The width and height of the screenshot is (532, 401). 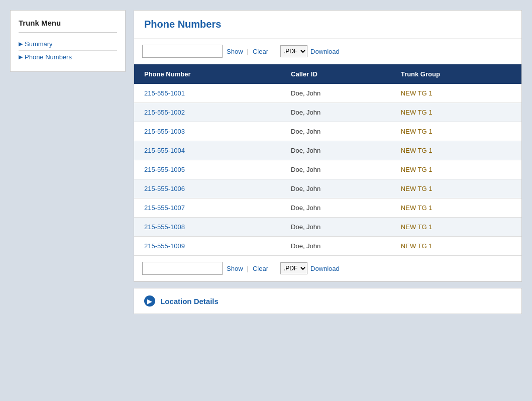 I want to click on bottom-clear-button: Clear, so click(x=260, y=268).